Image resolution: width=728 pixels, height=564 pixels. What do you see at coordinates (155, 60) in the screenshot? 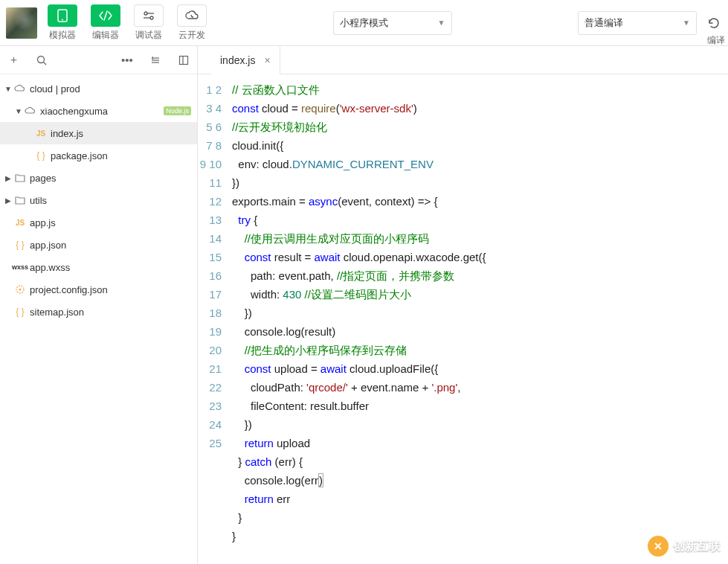
I see `collapse-icon` at bounding box center [155, 60].